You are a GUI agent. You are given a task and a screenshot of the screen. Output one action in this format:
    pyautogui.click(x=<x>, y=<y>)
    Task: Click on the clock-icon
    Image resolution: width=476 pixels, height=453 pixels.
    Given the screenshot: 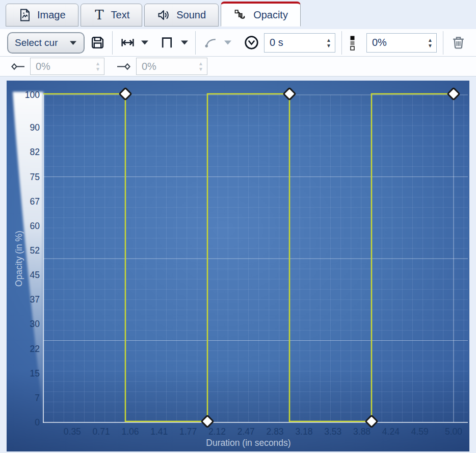 What is the action you would take?
    pyautogui.click(x=252, y=43)
    